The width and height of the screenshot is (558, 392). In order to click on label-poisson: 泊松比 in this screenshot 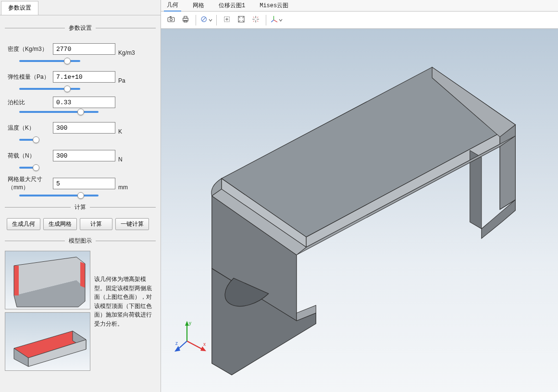, I will do `click(29, 103)`.